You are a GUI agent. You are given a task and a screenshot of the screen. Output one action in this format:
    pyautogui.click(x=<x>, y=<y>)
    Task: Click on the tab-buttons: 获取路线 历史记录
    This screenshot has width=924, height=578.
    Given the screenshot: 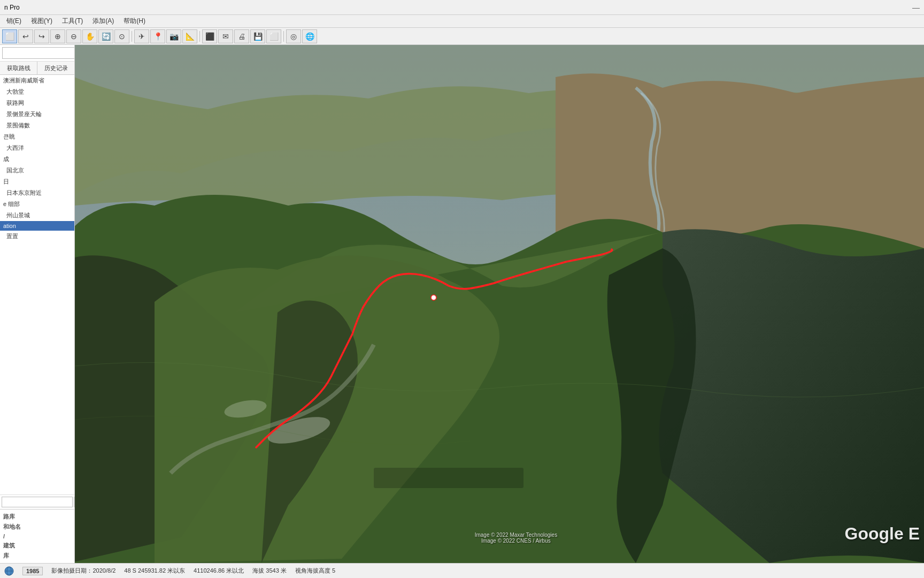 What is the action you would take?
    pyautogui.click(x=37, y=69)
    